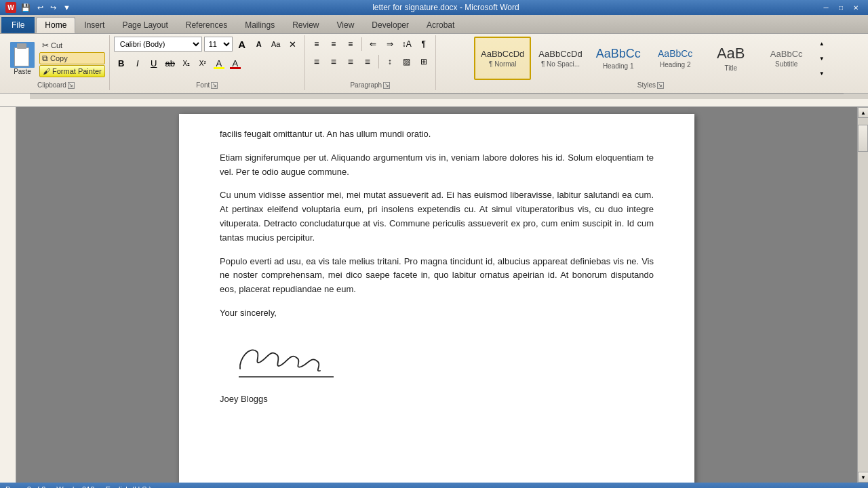  I want to click on ruler-track, so click(449, 100).